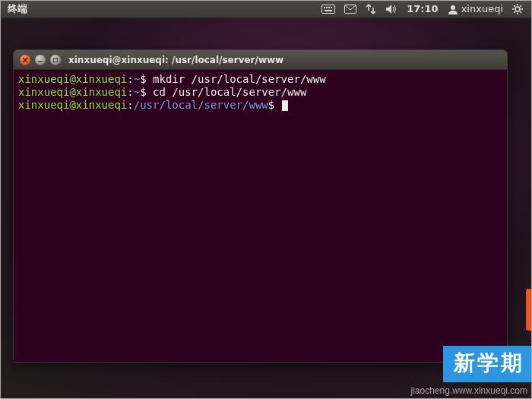 The height and width of the screenshot is (399, 532). What do you see at coordinates (25, 60) in the screenshot?
I see `window-close-button` at bounding box center [25, 60].